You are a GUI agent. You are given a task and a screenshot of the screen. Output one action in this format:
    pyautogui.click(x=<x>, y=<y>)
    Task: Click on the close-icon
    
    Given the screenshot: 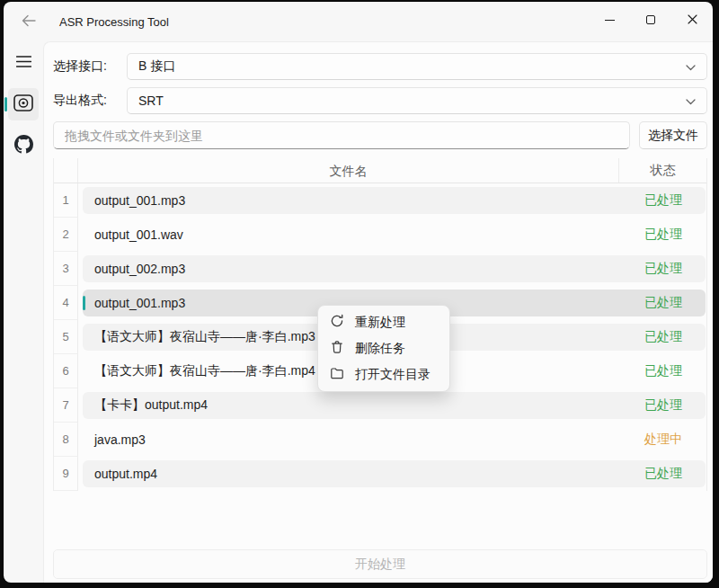 What is the action you would take?
    pyautogui.click(x=692, y=20)
    